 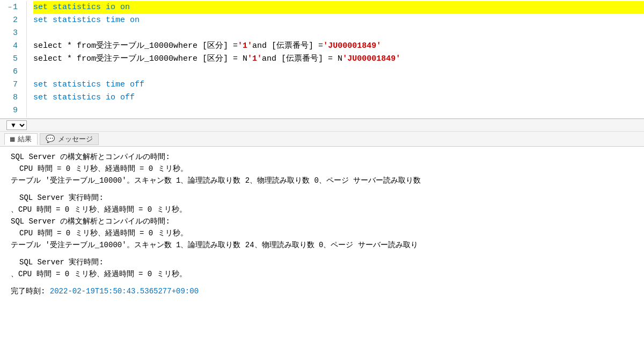 What do you see at coordinates (11, 98) in the screenshot?
I see `line-number-8: 8` at bounding box center [11, 98].